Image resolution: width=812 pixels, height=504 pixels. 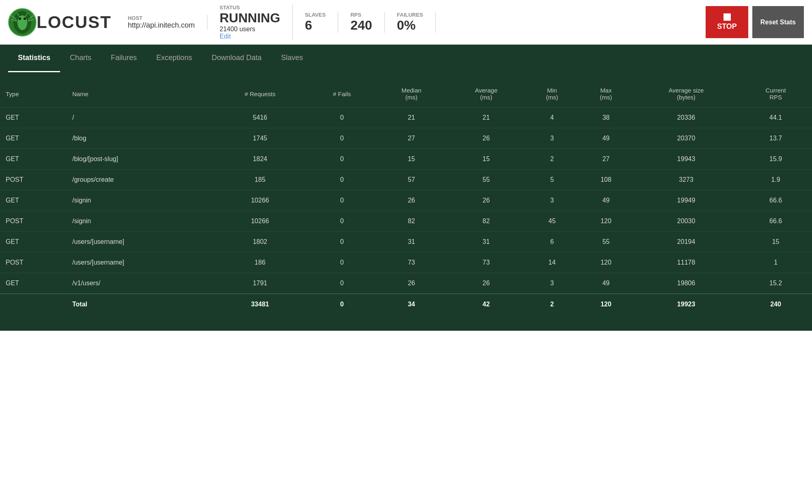 What do you see at coordinates (124, 58) in the screenshot?
I see `tab-failures: Failures` at bounding box center [124, 58].